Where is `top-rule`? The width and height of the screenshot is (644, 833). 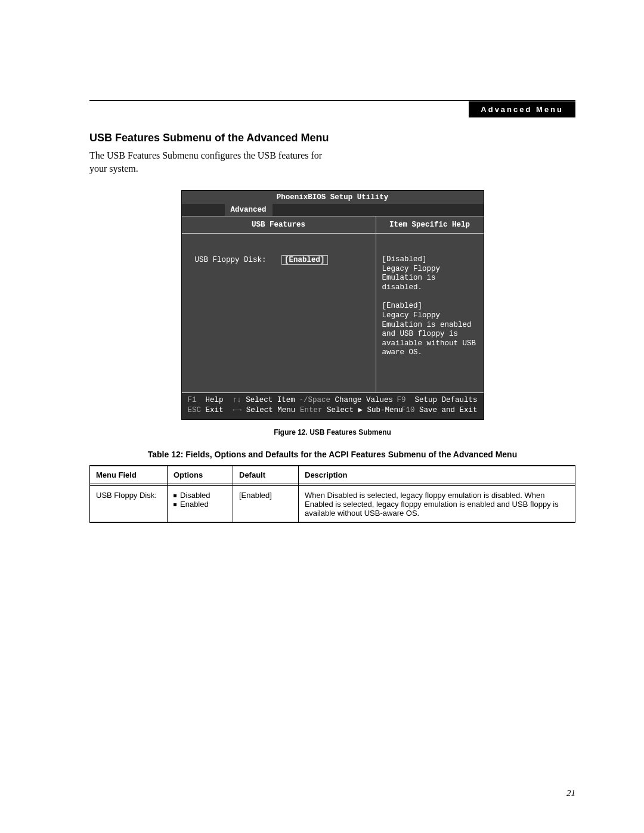
top-rule is located at coordinates (333, 100).